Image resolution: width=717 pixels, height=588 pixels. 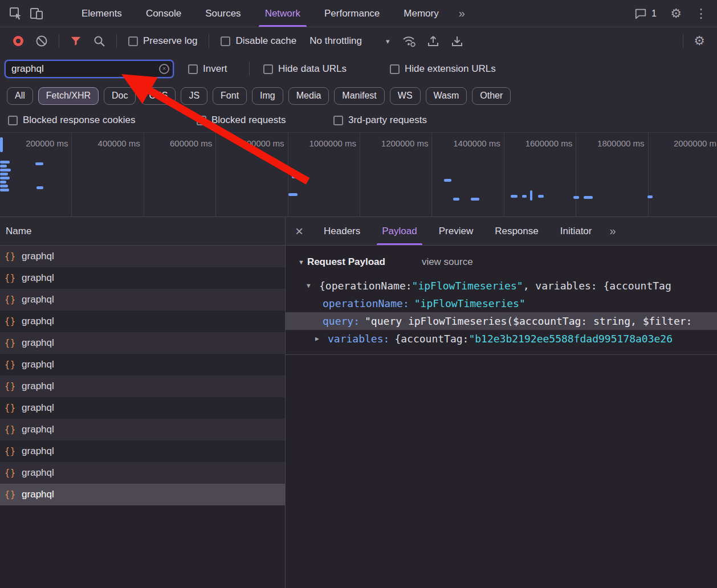 I want to click on pill-font: Font, so click(x=230, y=96).